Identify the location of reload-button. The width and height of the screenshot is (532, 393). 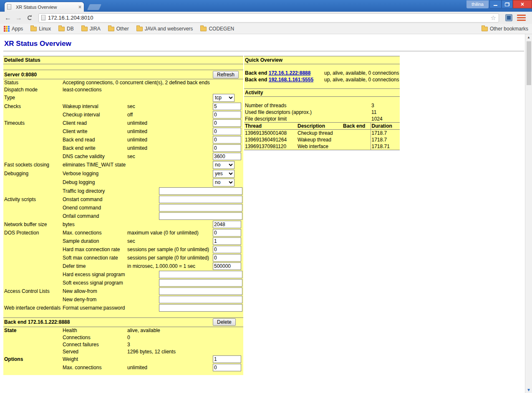
(30, 18).